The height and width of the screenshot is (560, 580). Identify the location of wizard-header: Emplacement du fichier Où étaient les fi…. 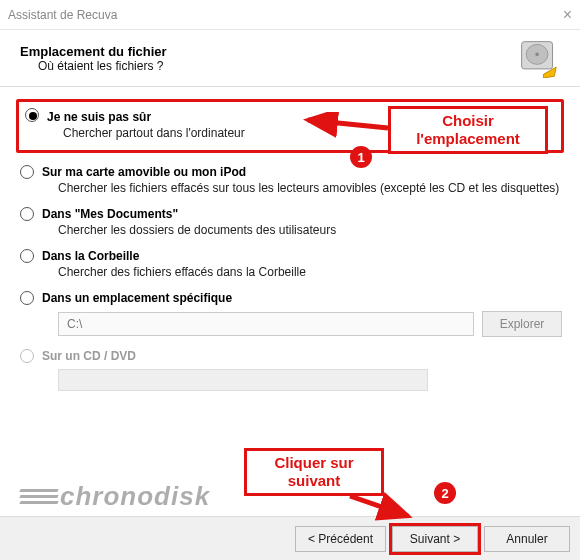
(290, 56).